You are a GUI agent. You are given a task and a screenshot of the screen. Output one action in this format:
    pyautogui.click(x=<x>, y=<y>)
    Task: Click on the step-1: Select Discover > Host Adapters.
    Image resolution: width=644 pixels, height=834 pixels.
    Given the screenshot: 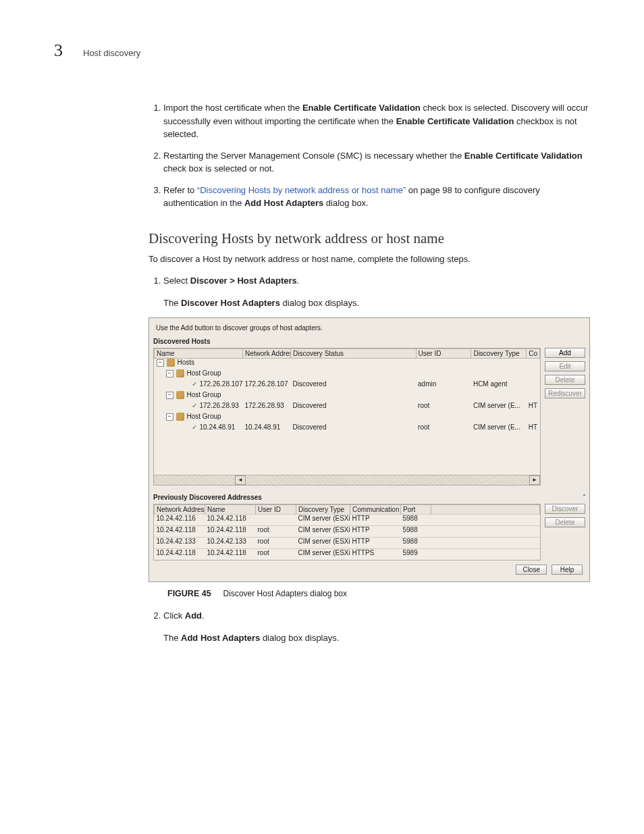 What is the action you would take?
    pyautogui.click(x=377, y=281)
    